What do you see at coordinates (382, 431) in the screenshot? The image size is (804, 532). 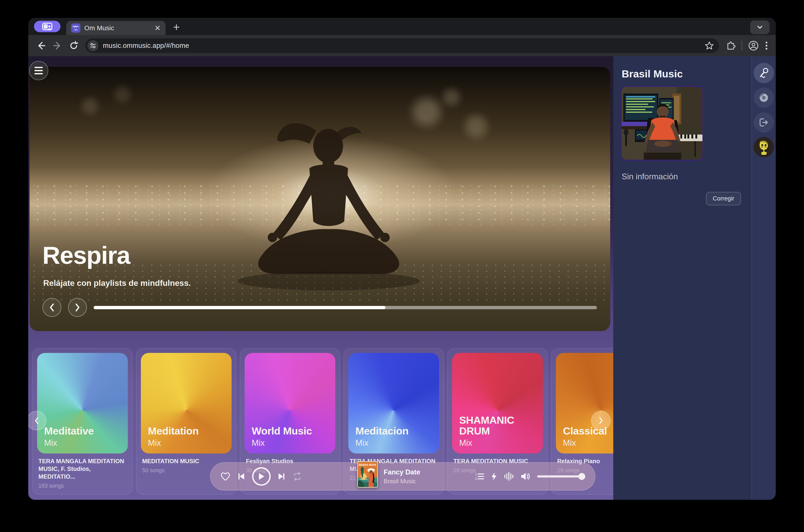 I see `tile-title: Meditacion` at bounding box center [382, 431].